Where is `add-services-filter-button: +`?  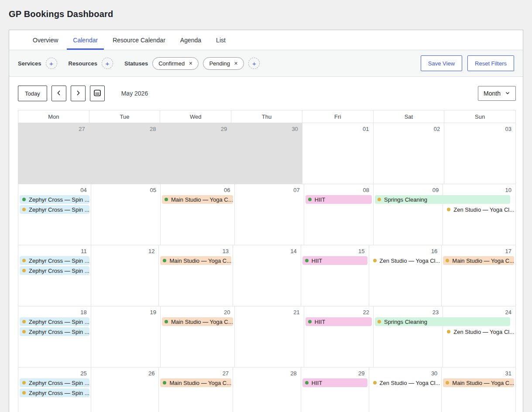
add-services-filter-button: + is located at coordinates (51, 63).